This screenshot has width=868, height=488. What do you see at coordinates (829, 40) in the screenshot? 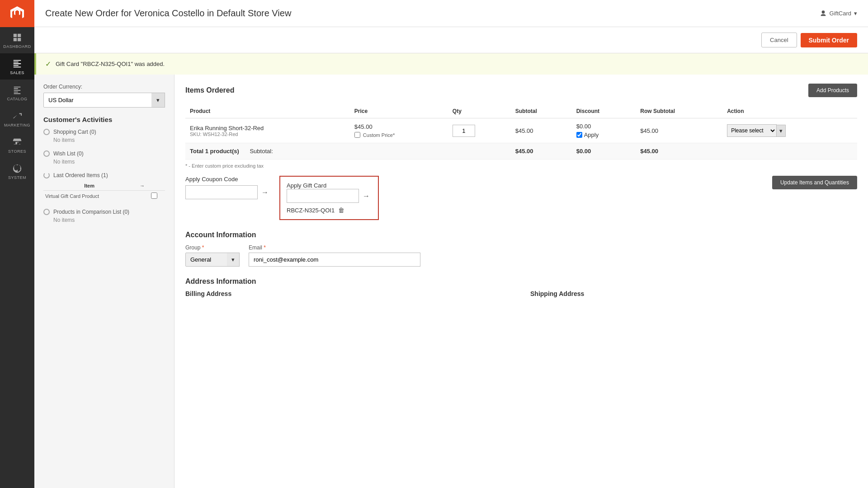
I see `submit-order-button: Submit Order` at bounding box center [829, 40].